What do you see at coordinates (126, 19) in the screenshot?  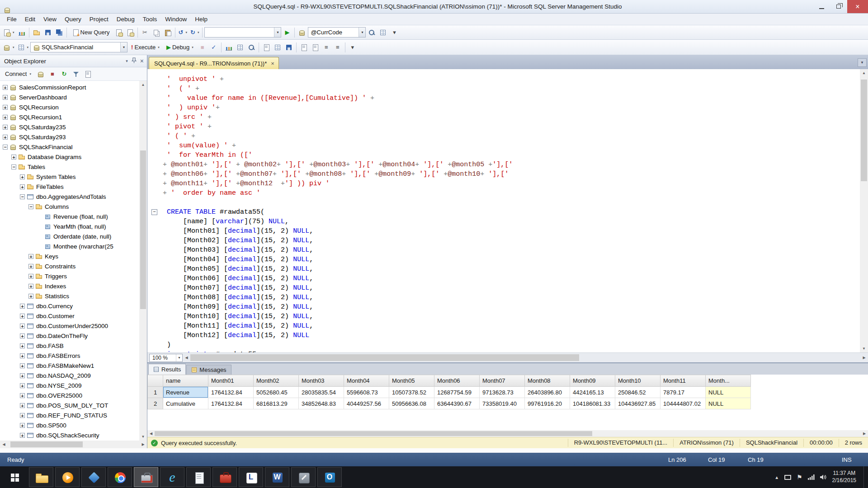 I see `menu-debug: Debug` at bounding box center [126, 19].